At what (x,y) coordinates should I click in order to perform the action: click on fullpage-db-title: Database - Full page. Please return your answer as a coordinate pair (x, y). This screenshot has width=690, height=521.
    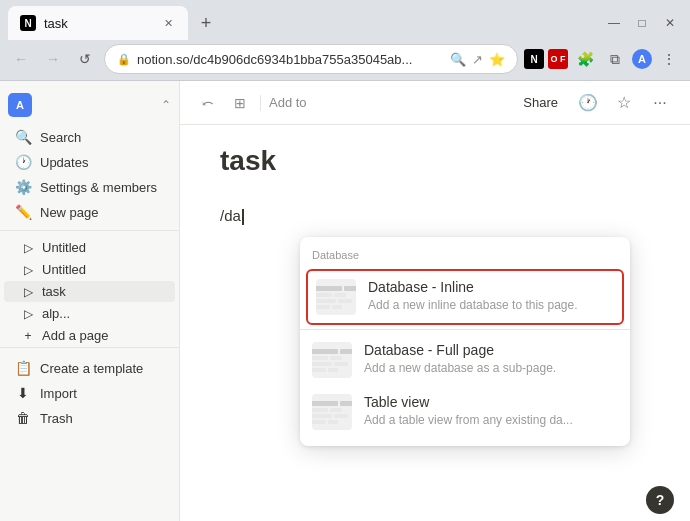
    Looking at the image, I should click on (491, 350).